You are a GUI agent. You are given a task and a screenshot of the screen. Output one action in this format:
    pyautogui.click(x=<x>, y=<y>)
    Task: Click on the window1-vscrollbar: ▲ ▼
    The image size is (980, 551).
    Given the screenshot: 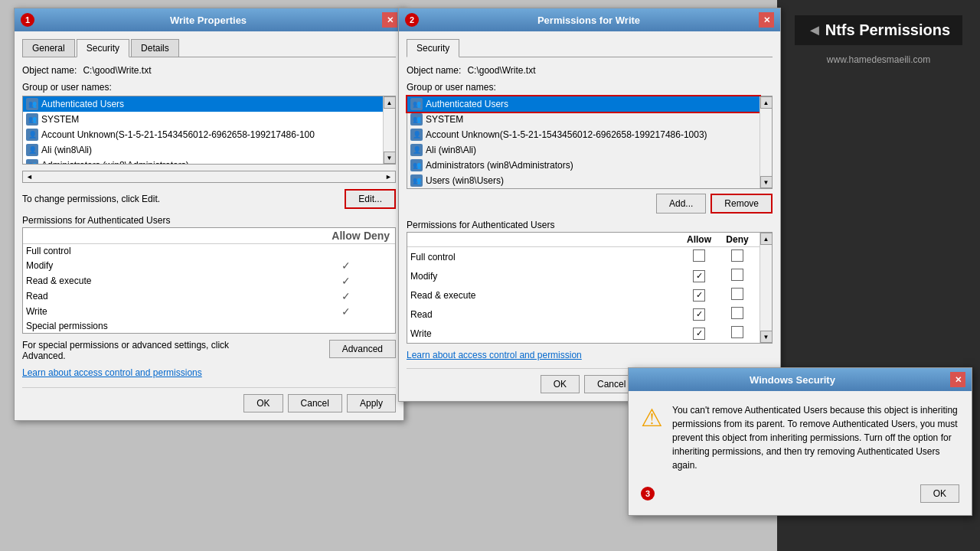 What is the action you would take?
    pyautogui.click(x=389, y=130)
    